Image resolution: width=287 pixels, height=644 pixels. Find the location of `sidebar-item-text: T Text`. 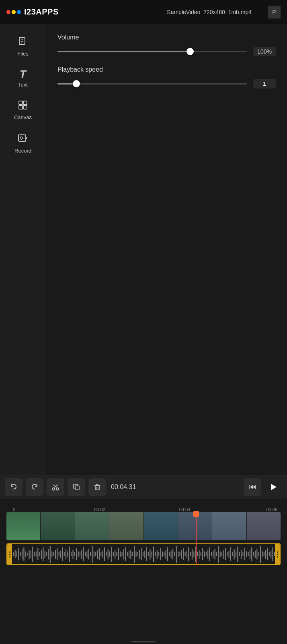

sidebar-item-text: T Text is located at coordinates (23, 78).